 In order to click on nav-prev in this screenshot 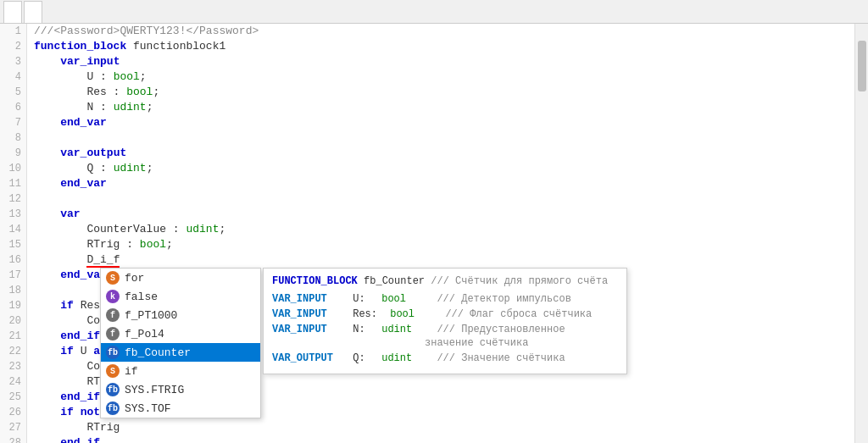, I will do `click(853, 12)`.